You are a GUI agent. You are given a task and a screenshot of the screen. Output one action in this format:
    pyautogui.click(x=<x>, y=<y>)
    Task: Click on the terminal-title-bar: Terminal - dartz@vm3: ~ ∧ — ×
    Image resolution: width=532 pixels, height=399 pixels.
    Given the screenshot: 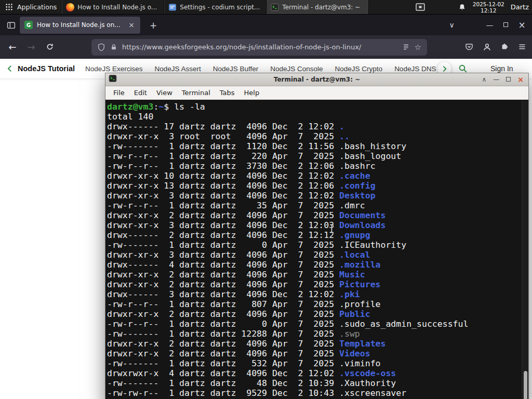 What is the action you would take?
    pyautogui.click(x=317, y=80)
    